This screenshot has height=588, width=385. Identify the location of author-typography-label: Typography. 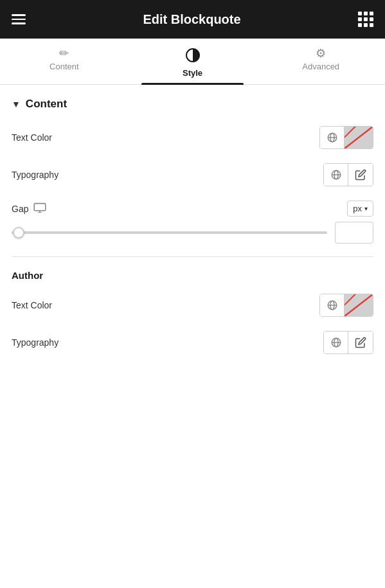
(35, 343).